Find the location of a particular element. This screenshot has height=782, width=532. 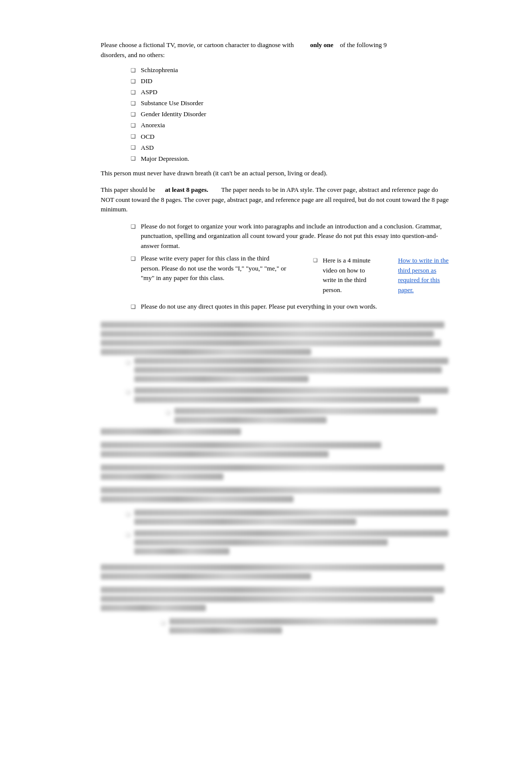

third-person-link: How to write in the third person as requ… is located at coordinates (425, 275).